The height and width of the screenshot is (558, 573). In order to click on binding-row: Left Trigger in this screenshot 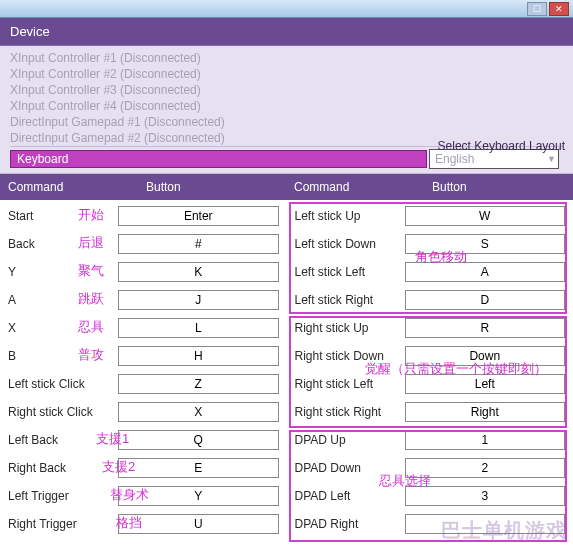, I will do `click(144, 496)`.